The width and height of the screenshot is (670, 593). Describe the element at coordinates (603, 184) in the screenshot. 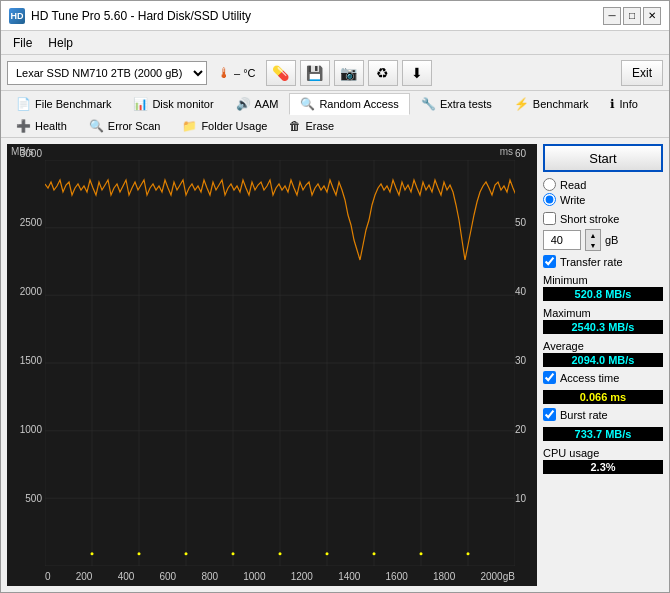

I see `read-radio-label: Read` at that location.